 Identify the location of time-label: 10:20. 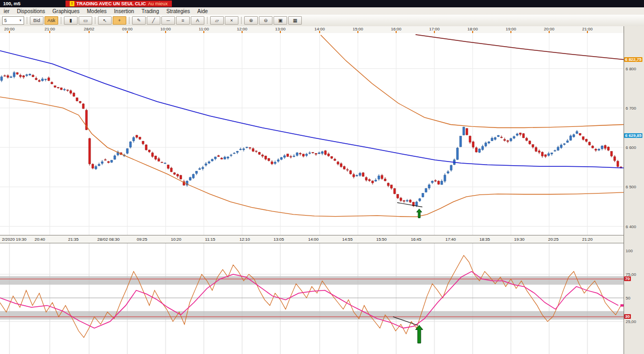
(176, 239).